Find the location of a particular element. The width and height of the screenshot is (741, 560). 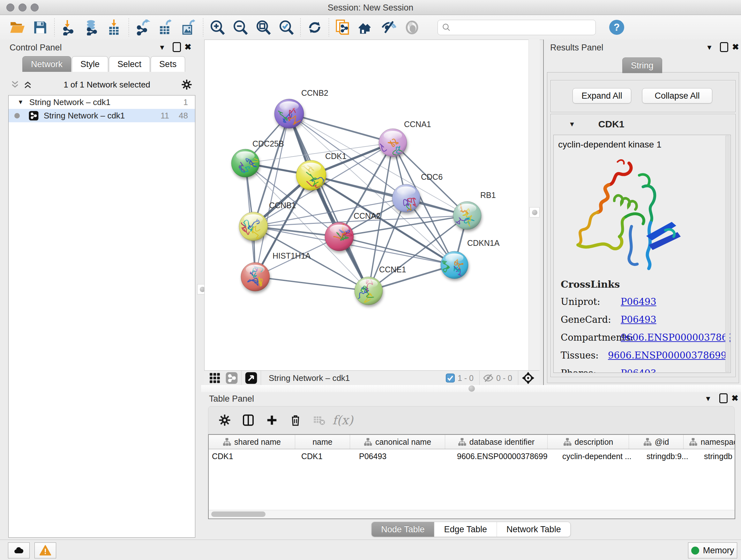

node-RB1 is located at coordinates (467, 215).